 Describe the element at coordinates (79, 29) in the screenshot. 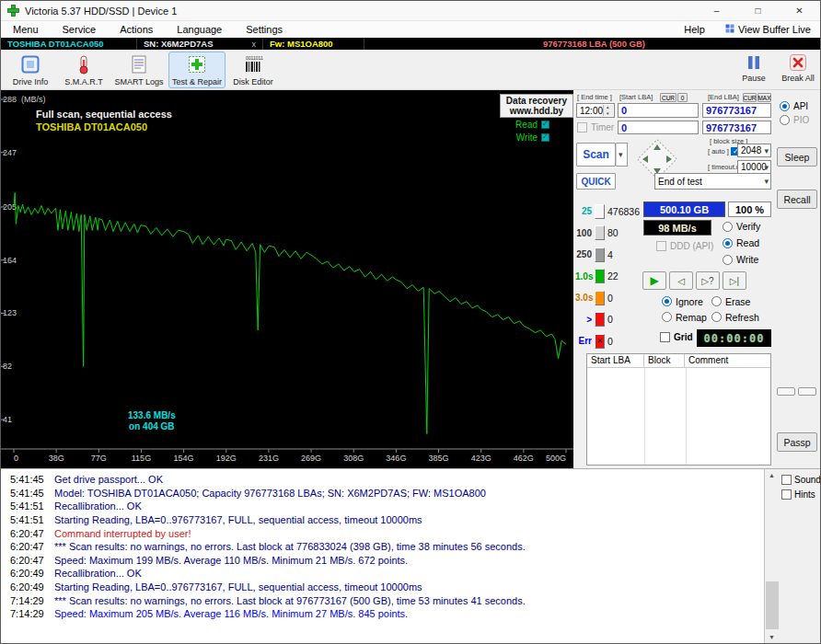

I see `menu-service: Service` at that location.